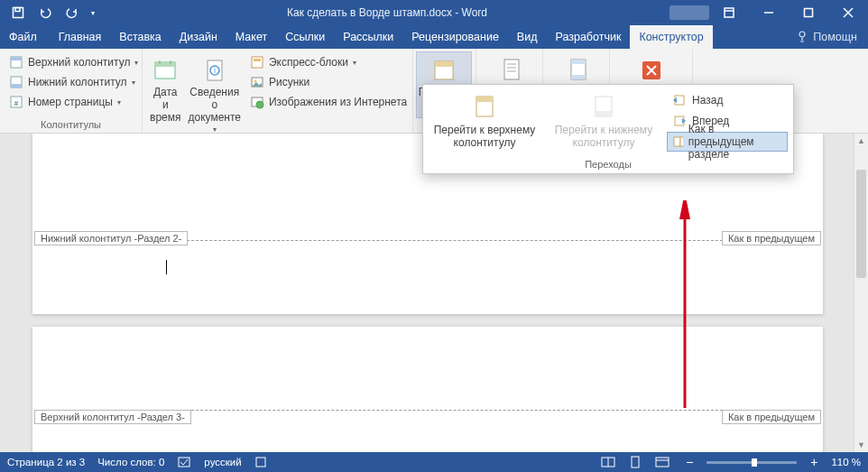 This screenshot has width=868, height=472. What do you see at coordinates (165, 105) in the screenshot?
I see `datetime-label: Дата и время` at bounding box center [165, 105].